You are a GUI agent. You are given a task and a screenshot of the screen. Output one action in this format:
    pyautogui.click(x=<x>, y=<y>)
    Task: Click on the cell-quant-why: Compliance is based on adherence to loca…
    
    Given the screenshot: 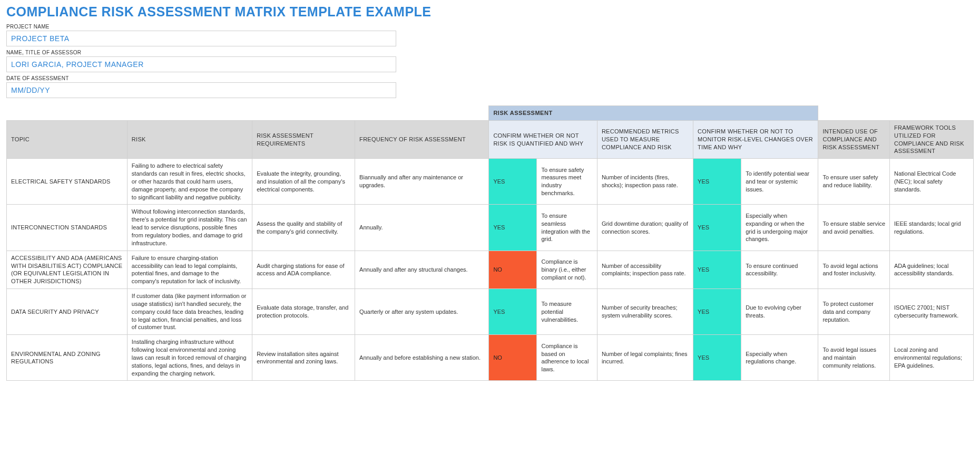 What is the action you would take?
    pyautogui.click(x=567, y=358)
    